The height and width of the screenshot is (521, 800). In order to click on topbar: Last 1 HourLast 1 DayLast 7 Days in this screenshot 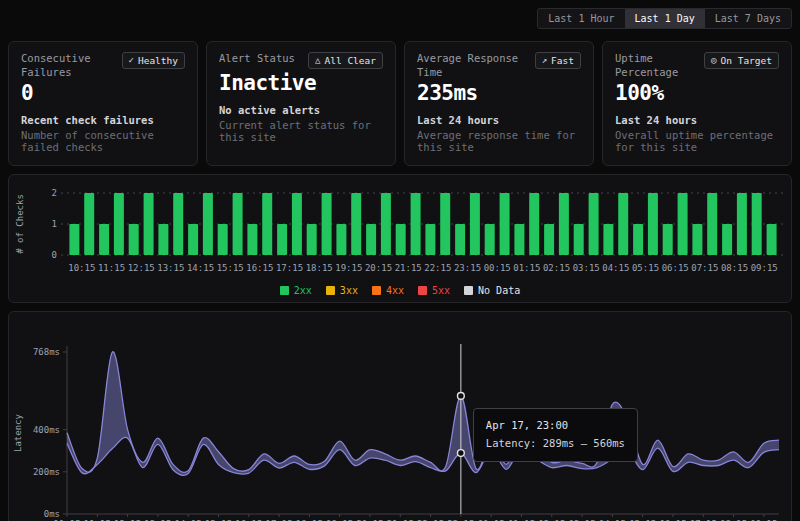, I will do `click(400, 18)`.